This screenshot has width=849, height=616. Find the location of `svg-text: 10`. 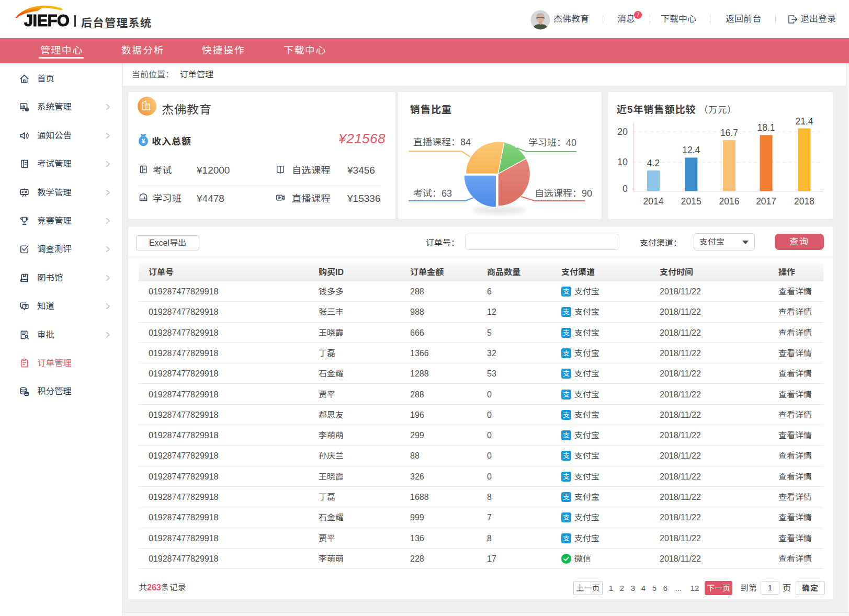

svg-text: 10 is located at coordinates (622, 162).